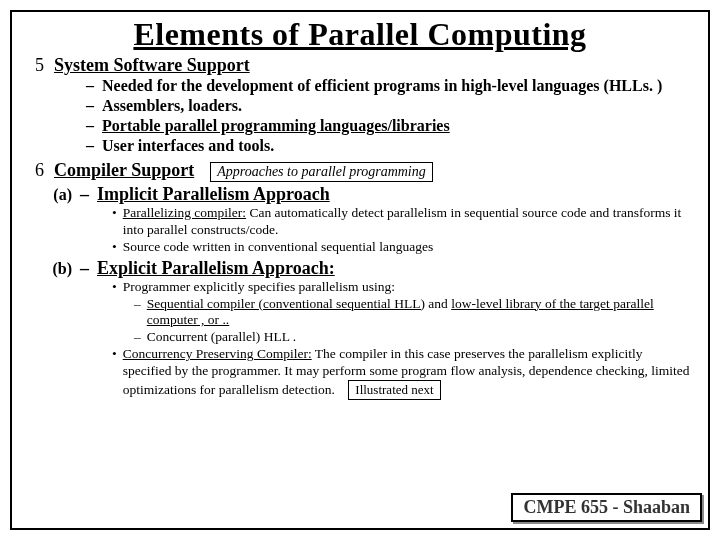 Image resolution: width=720 pixels, height=540 pixels. I want to click on section-5-row: 5 System Software Support, so click(360, 66).